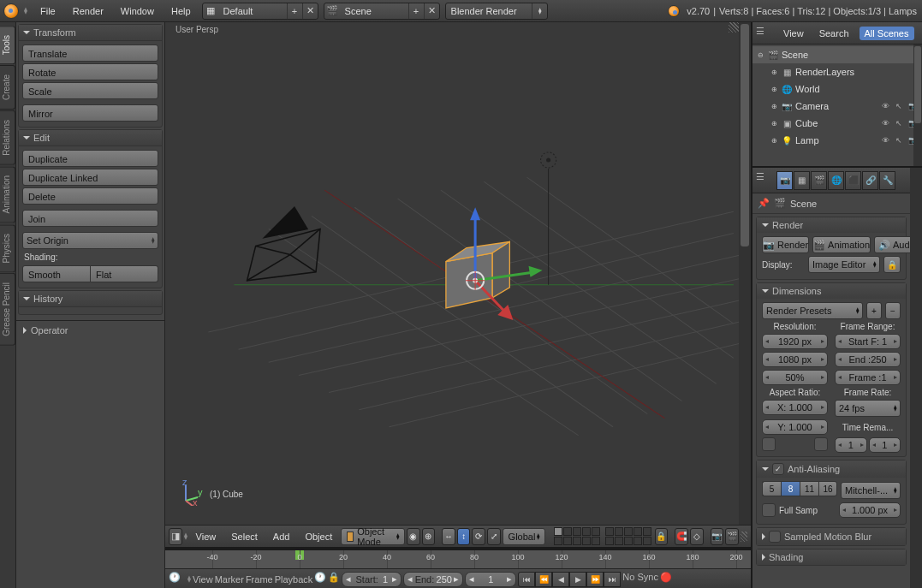  What do you see at coordinates (628, 536) in the screenshot?
I see `layer-buttons-b` at bounding box center [628, 536].